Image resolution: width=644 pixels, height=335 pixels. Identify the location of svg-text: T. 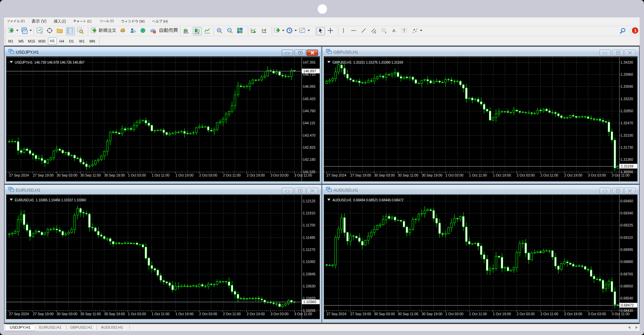
(405, 30).